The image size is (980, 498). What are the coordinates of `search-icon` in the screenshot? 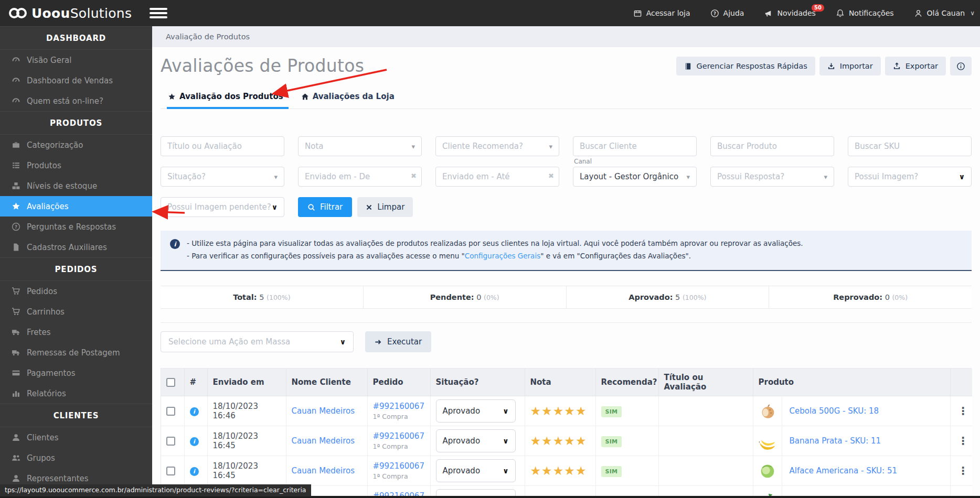 It's located at (312, 208).